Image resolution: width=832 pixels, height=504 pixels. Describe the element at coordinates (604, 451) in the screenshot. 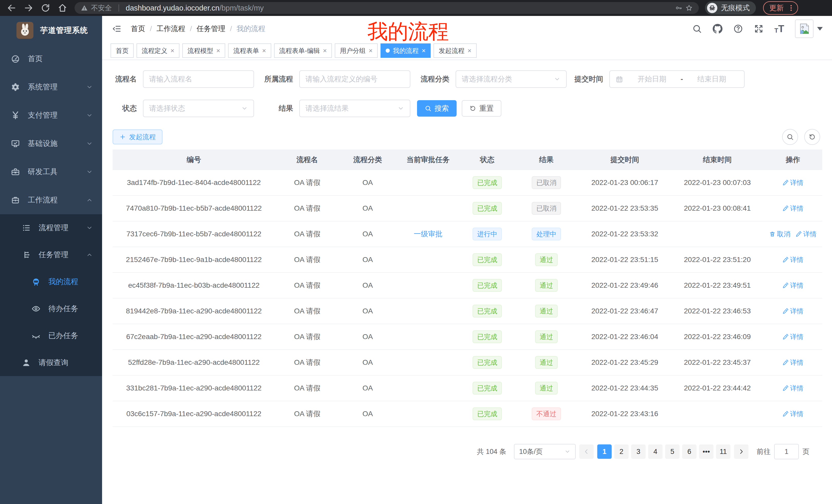

I see `page-number-button: 1` at that location.